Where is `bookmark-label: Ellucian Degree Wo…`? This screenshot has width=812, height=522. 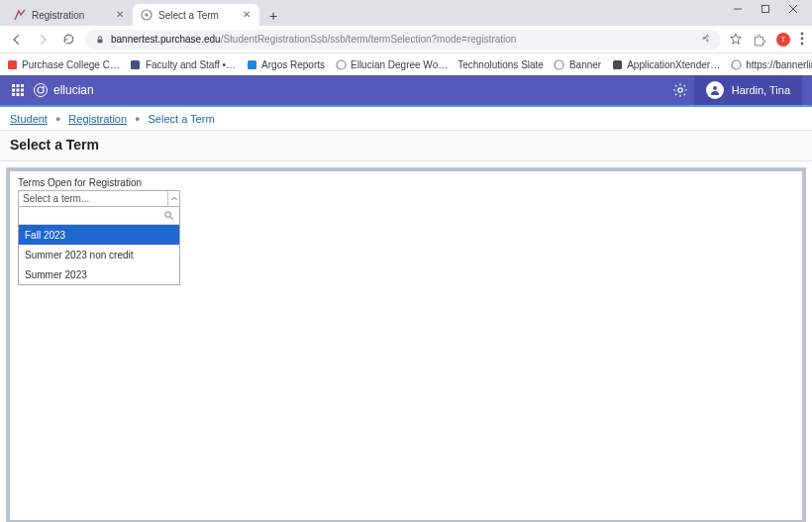
bookmark-label: Ellucian Degree Wo… is located at coordinates (399, 65).